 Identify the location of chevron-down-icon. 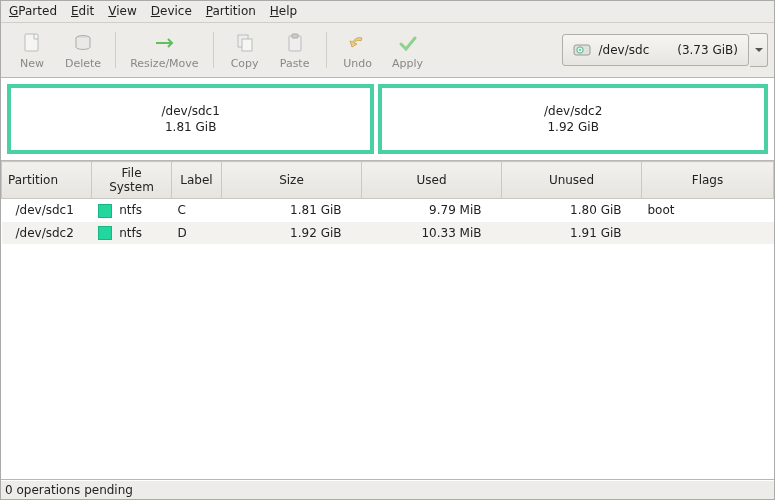
(759, 50).